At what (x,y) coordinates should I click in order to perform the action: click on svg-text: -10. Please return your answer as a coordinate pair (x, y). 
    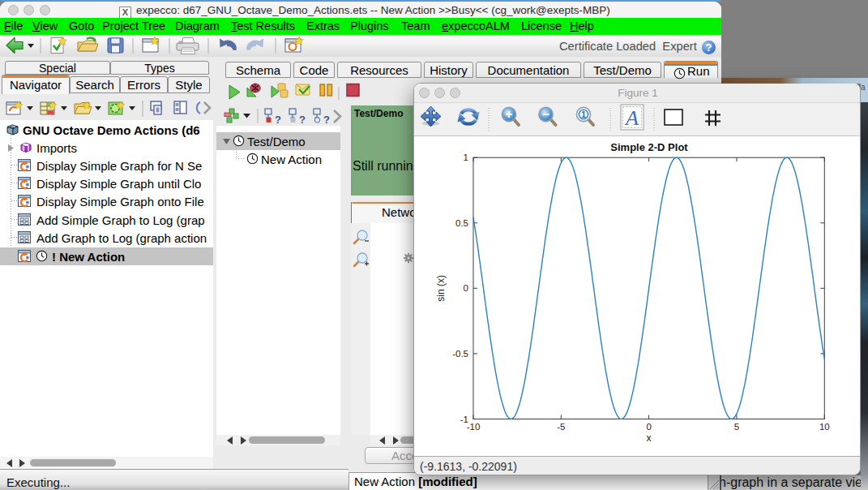
    Looking at the image, I should click on (473, 427).